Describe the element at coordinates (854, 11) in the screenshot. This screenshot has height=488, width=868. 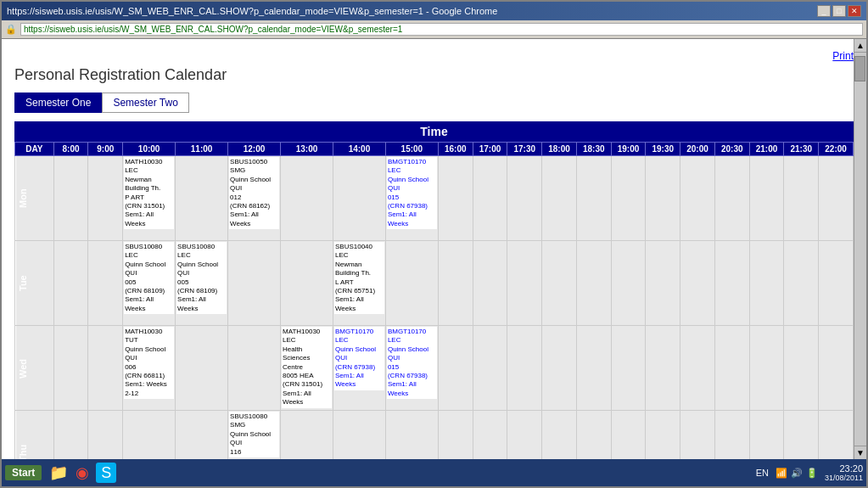
I see `close-button: ✕` at that location.